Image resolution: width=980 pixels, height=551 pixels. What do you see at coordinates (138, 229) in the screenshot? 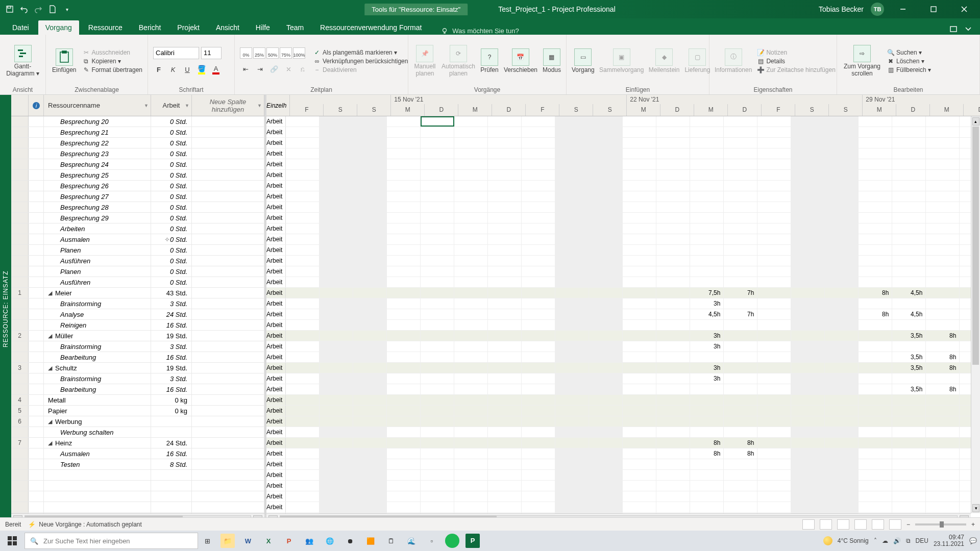
I see `assignment-row: Arbeiten0 Std.` at bounding box center [138, 229].